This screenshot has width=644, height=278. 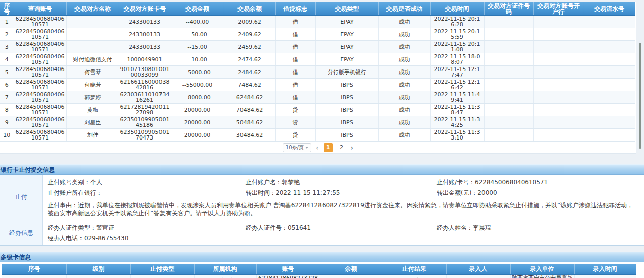 I want to click on column-header: 止付结果, so click(x=414, y=269).